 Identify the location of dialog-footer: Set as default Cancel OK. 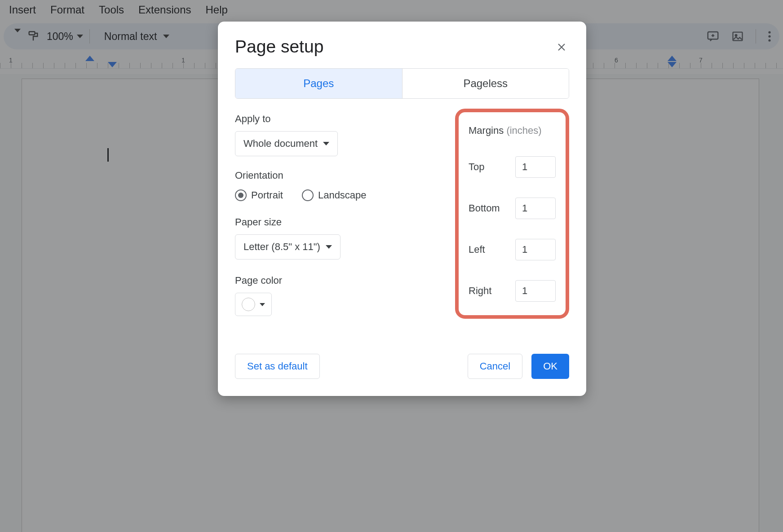
(402, 366).